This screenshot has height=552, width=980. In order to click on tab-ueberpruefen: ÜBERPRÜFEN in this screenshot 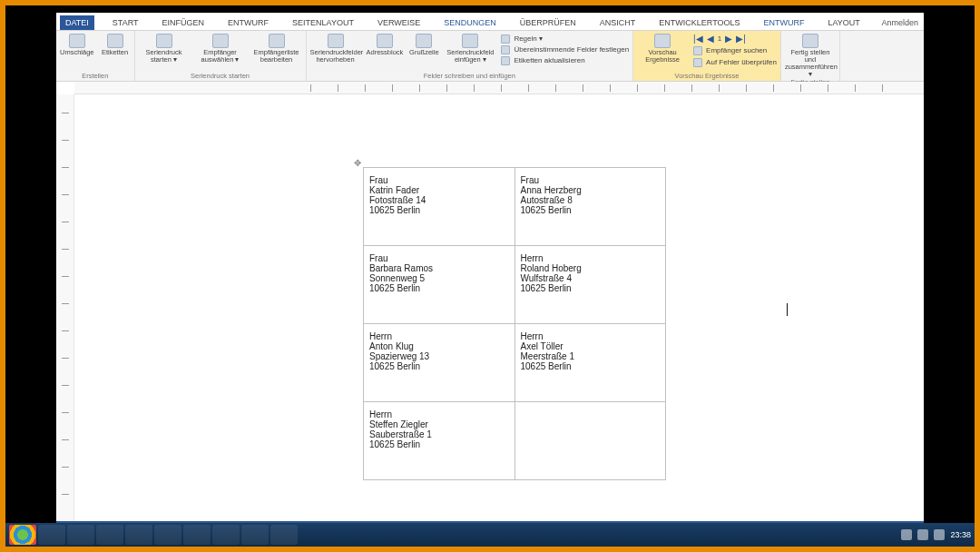, I will do `click(548, 23)`.